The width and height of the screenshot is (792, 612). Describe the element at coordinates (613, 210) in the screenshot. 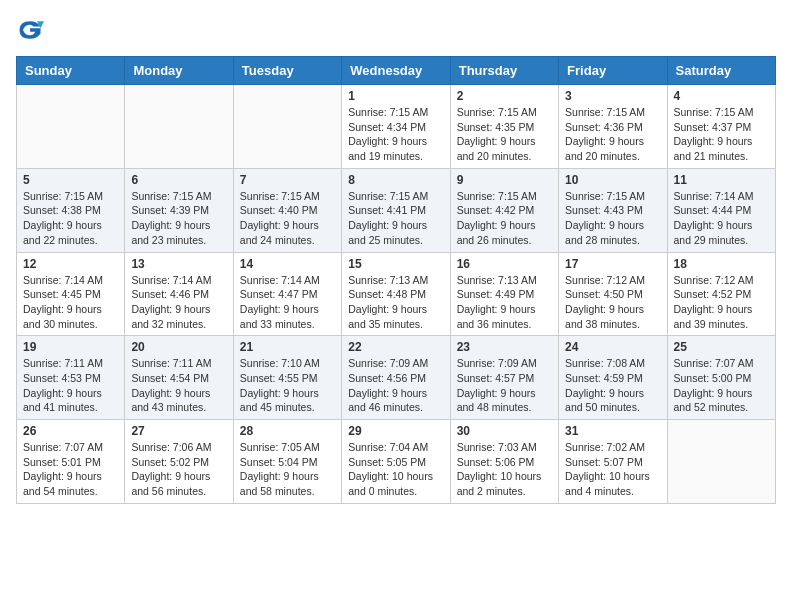

I see `calendar-day-cell: 10Sunrise: 7:15 AM Sunset: 4:43 PM Dayli…` at that location.